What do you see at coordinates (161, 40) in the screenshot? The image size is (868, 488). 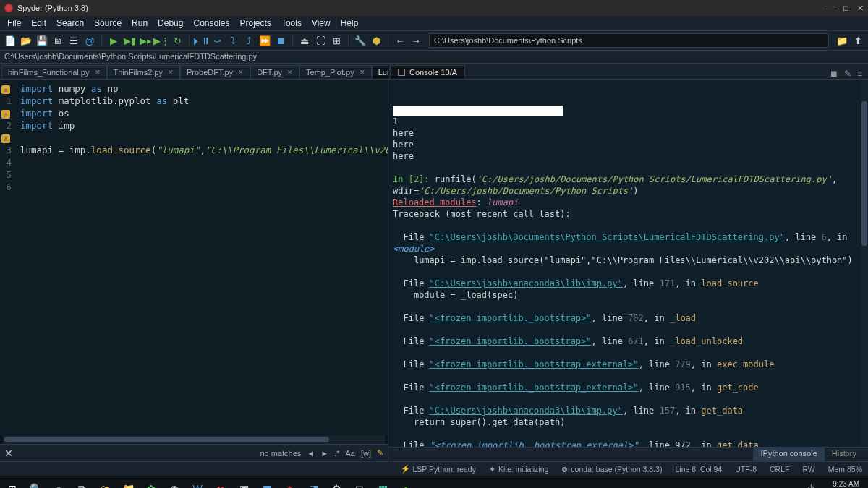 I see `run-selection-icon: ▶⋮` at bounding box center [161, 40].